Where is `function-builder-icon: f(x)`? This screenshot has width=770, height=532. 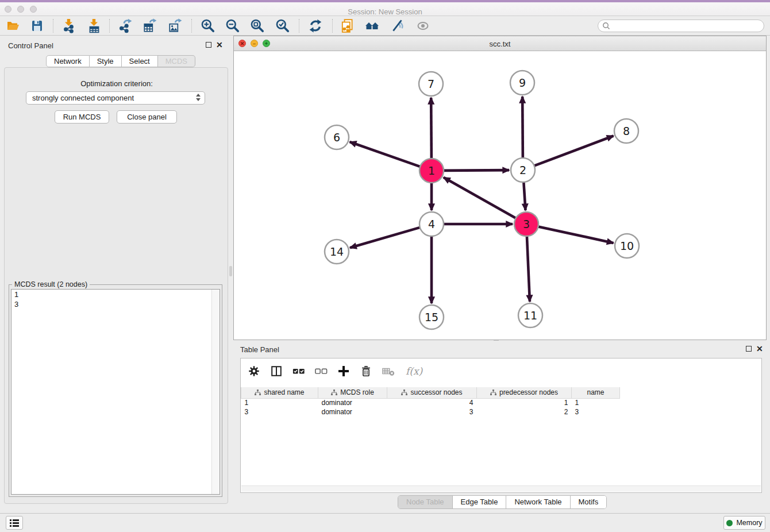
function-builder-icon: f(x) is located at coordinates (415, 371).